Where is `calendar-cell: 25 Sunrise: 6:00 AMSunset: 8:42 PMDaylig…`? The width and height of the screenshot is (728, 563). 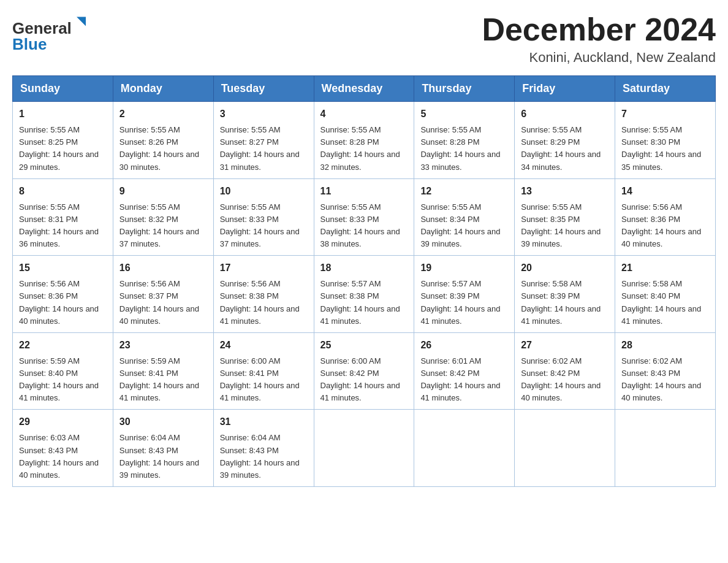 calendar-cell: 25 Sunrise: 6:00 AMSunset: 8:42 PMDaylig… is located at coordinates (364, 371).